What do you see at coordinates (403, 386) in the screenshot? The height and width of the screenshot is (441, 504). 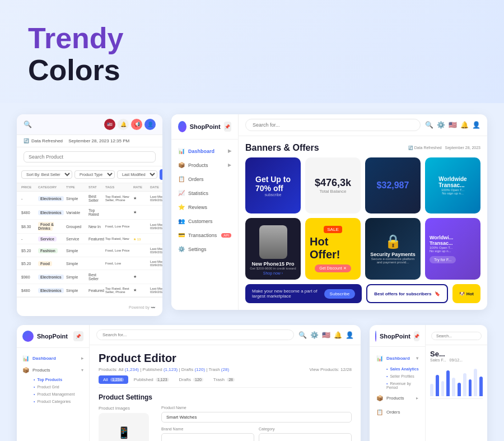 I see `revenue-period-item: •Revenue by Period` at bounding box center [403, 386].